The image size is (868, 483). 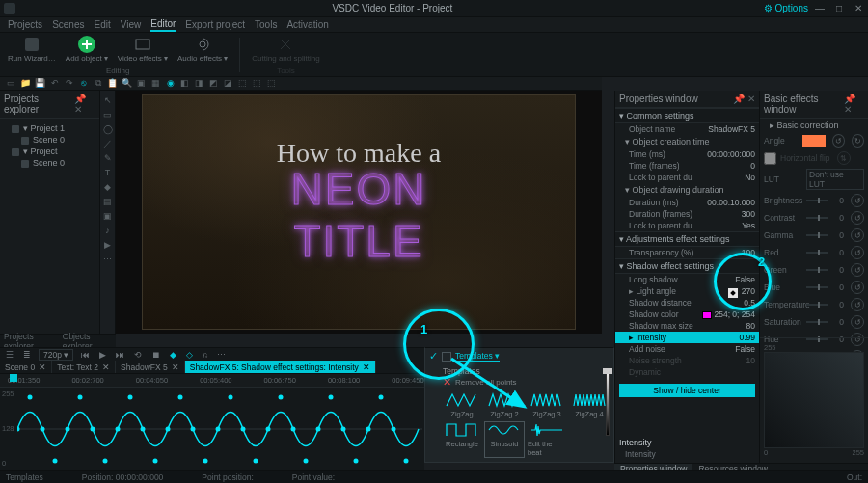 I want to click on qat-more7: ⬚, so click(x=272, y=83).